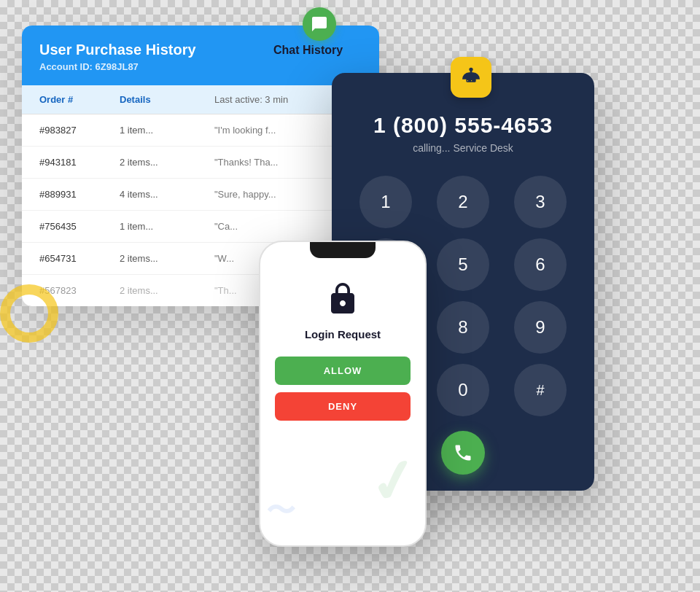 The height and width of the screenshot is (592, 700). What do you see at coordinates (343, 299) in the screenshot?
I see `lock-icon` at bounding box center [343, 299].